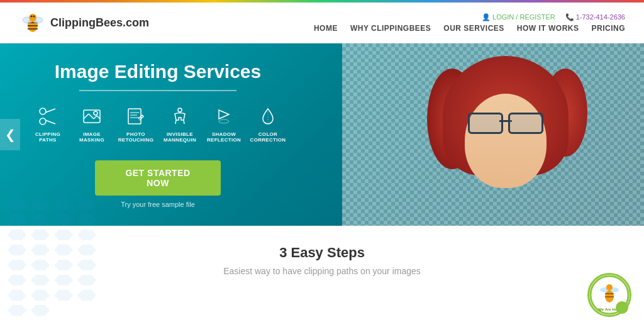 This screenshot has width=644, height=327. What do you see at coordinates (136, 137) in the screenshot?
I see `photo-retouching-label: PHOTORETOUCHING` at bounding box center [136, 137].